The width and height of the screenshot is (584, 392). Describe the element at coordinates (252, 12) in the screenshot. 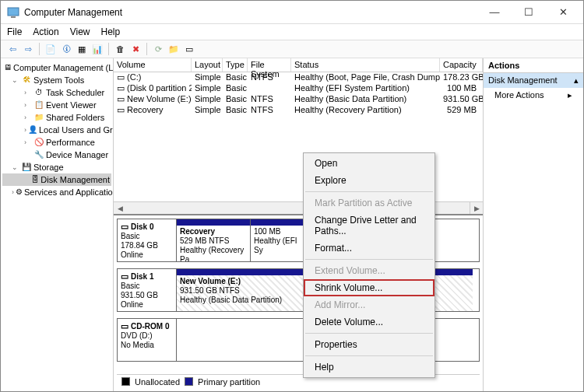

I see `window-title: Computer Management` at that location.